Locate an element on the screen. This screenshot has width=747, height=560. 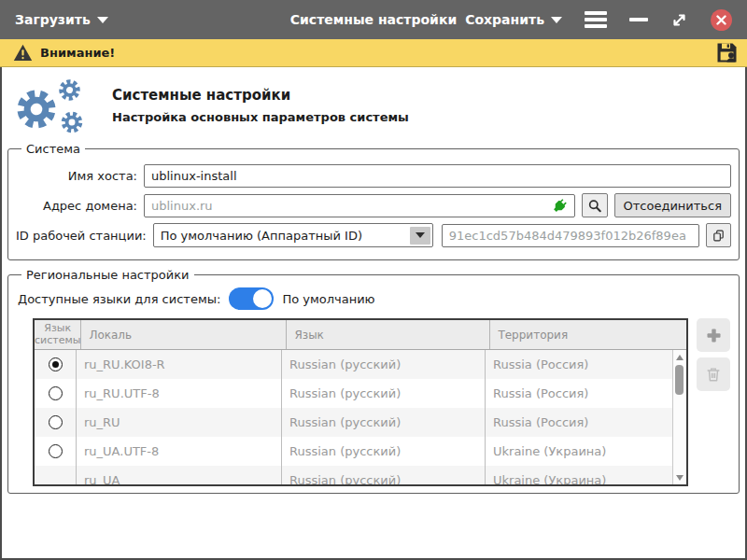
table-scrollbar is located at coordinates (680, 417).